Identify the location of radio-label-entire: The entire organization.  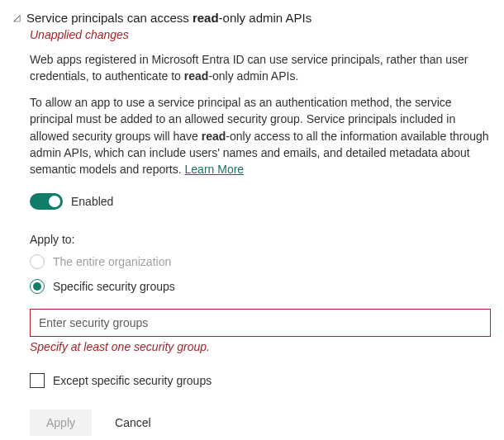
(112, 262).